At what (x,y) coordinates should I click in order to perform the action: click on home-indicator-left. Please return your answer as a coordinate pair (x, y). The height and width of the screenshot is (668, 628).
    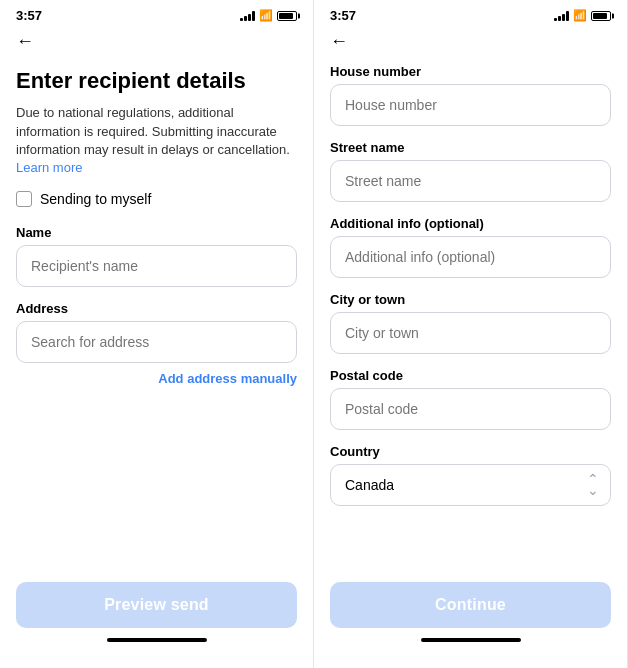
    Looking at the image, I should click on (157, 640).